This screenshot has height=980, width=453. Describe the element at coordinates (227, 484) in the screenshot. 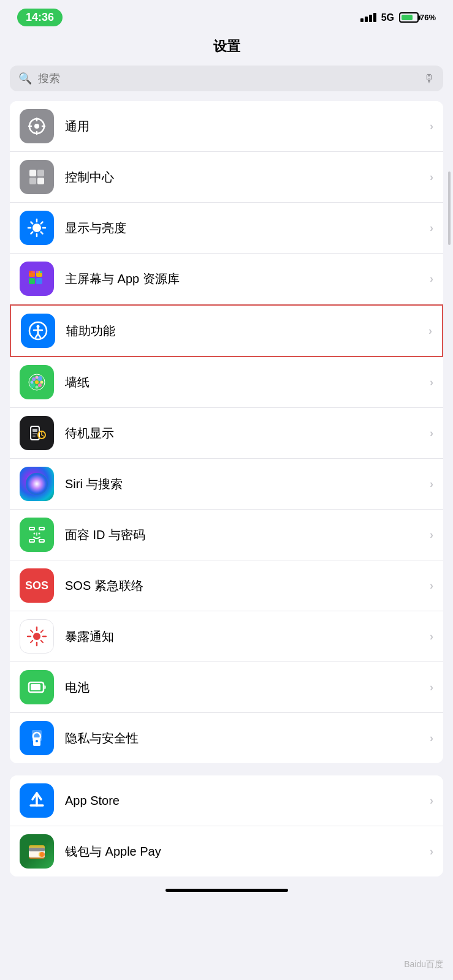

I see `settings-item-siri: Siri 与搜索 ›` at that location.